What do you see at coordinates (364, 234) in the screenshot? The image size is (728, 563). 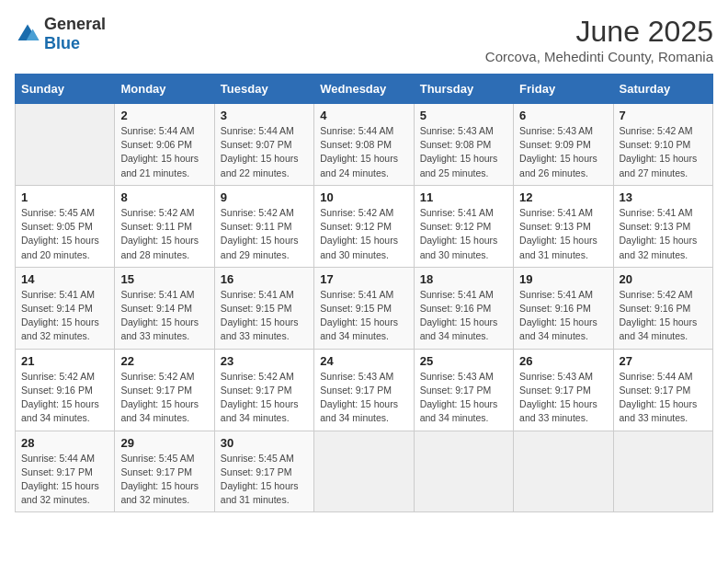 I see `day-info: Sunrise: 5:42 AM Sunset: 9:12 PM Dayligh…` at bounding box center [364, 234].